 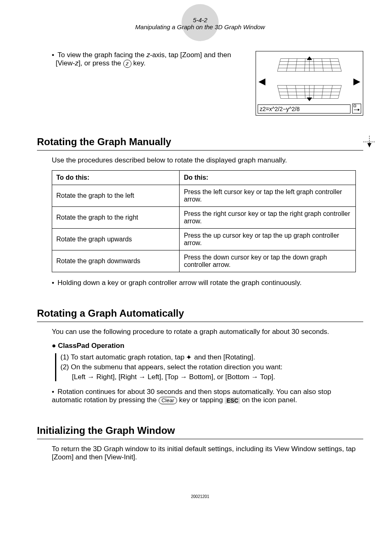 What do you see at coordinates (357, 81) in the screenshot?
I see `arrow-right-icon: ▶` at bounding box center [357, 81].